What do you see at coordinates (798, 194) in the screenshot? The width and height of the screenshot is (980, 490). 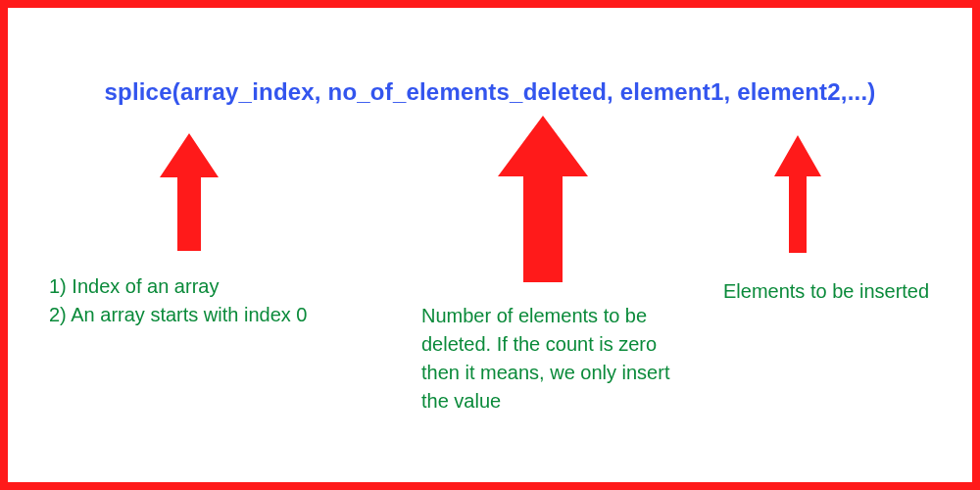 I see `arrow-inserted-elements` at bounding box center [798, 194].